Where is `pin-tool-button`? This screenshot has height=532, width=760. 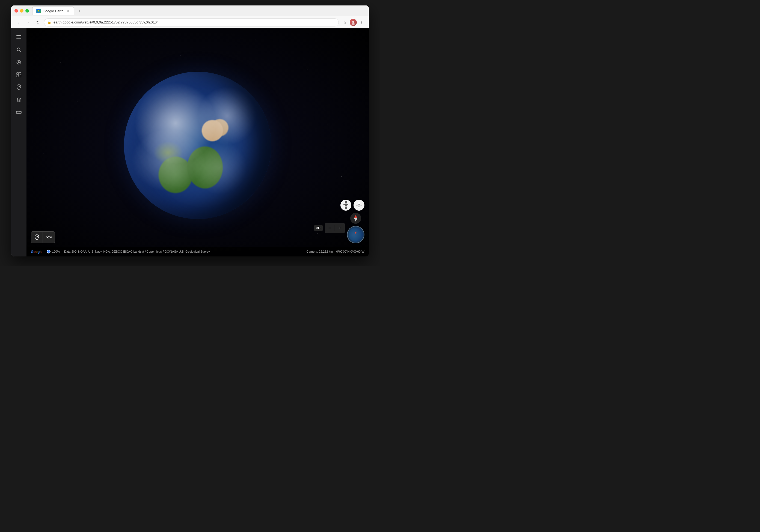
pin-tool-button is located at coordinates (37, 238).